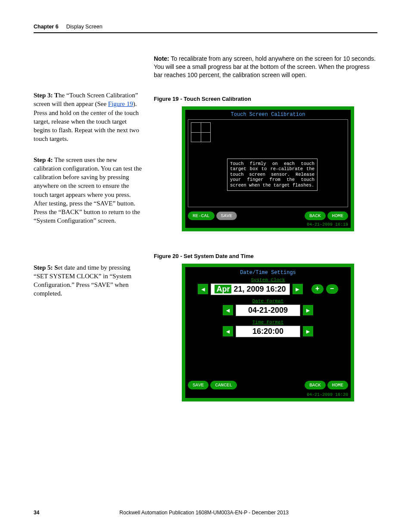 The height and width of the screenshot is (532, 411). What do you see at coordinates (201, 132) in the screenshot?
I see `touch-target-icon` at bounding box center [201, 132].